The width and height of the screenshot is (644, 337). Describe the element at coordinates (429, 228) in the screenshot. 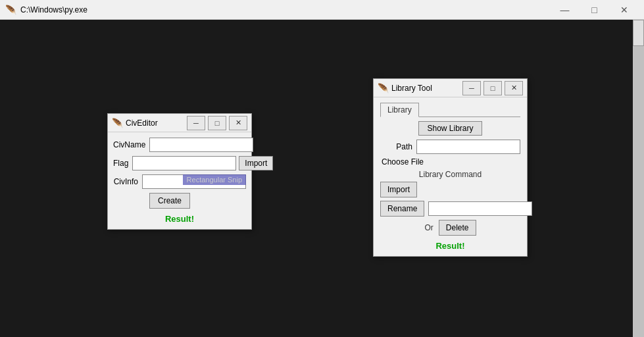

I see `or-text: Or` at that location.